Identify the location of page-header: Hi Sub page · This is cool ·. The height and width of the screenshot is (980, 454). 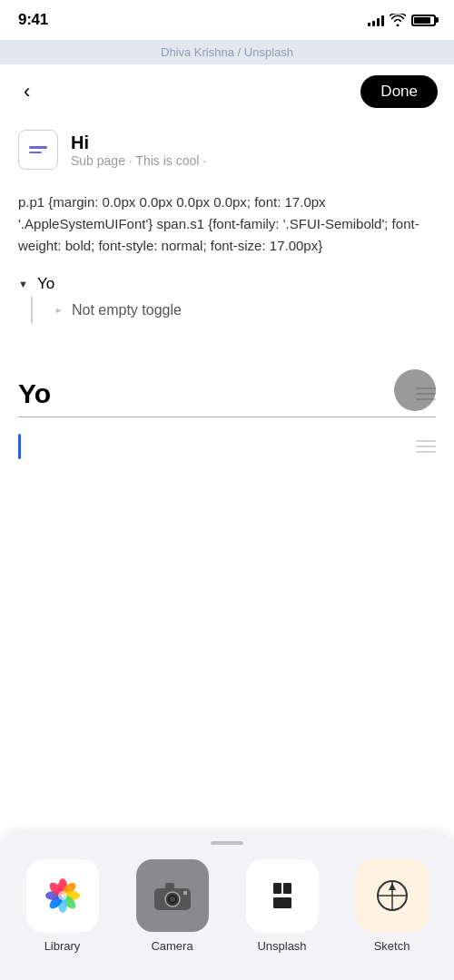
(227, 148).